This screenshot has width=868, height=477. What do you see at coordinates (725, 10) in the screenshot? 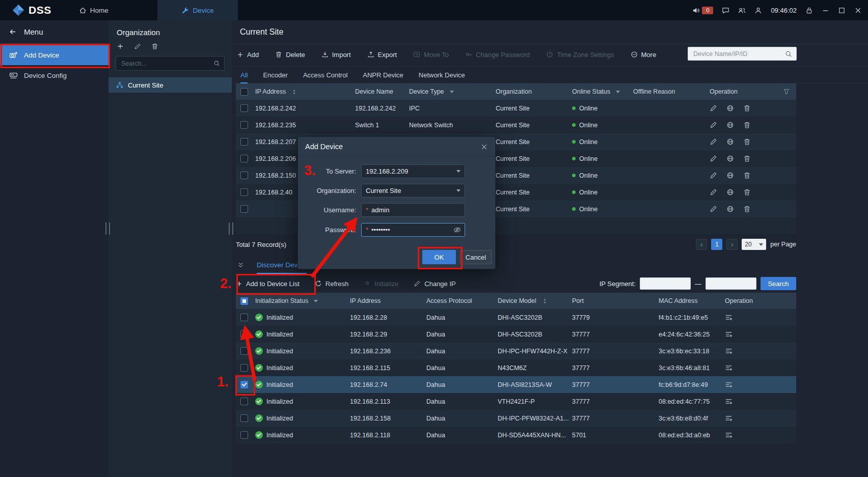
I see `message-icon` at bounding box center [725, 10].